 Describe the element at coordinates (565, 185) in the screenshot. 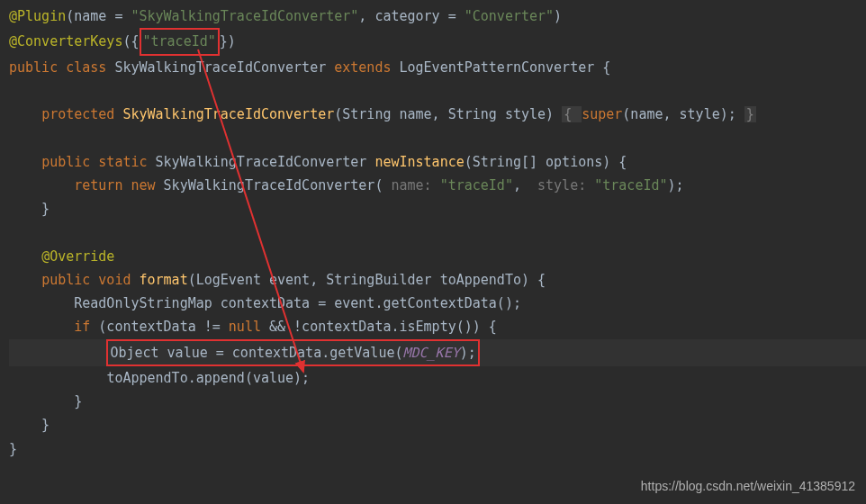

I see `param-hint: style:` at that location.